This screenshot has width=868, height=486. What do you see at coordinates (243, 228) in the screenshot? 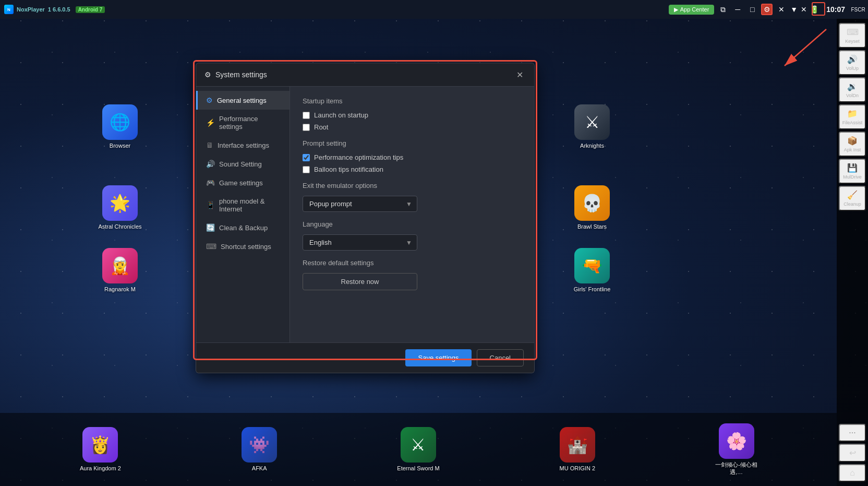
I see `sidebar-item-backup: 🔄 Clean & Backup` at bounding box center [243, 228].